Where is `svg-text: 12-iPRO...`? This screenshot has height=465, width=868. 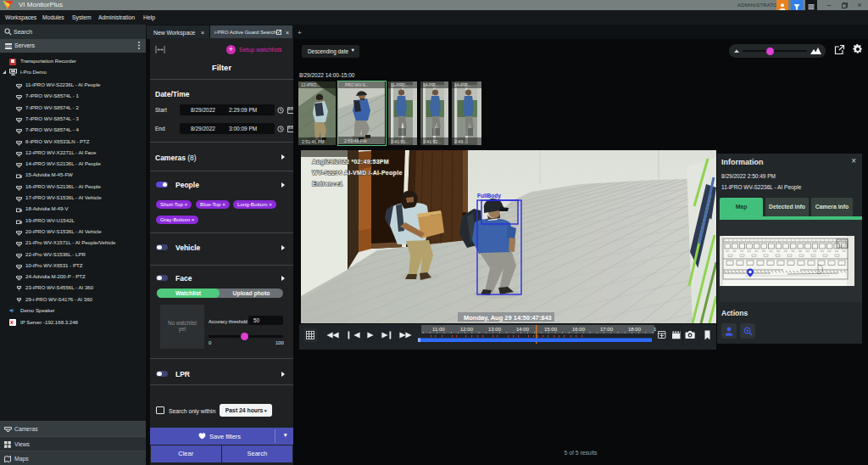
svg-text: 12-iPRO... is located at coordinates (310, 85).